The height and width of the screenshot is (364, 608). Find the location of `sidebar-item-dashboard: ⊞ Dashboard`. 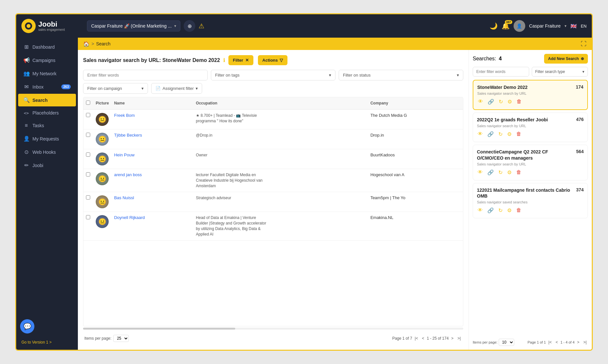

sidebar-item-dashboard: ⊞ Dashboard is located at coordinates (47, 47).